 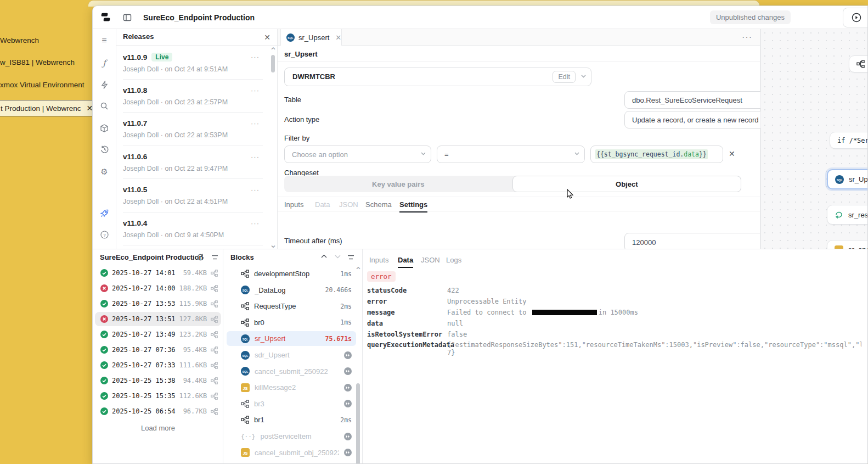 What do you see at coordinates (259, 404) in the screenshot?
I see `block-name: br3` at bounding box center [259, 404].